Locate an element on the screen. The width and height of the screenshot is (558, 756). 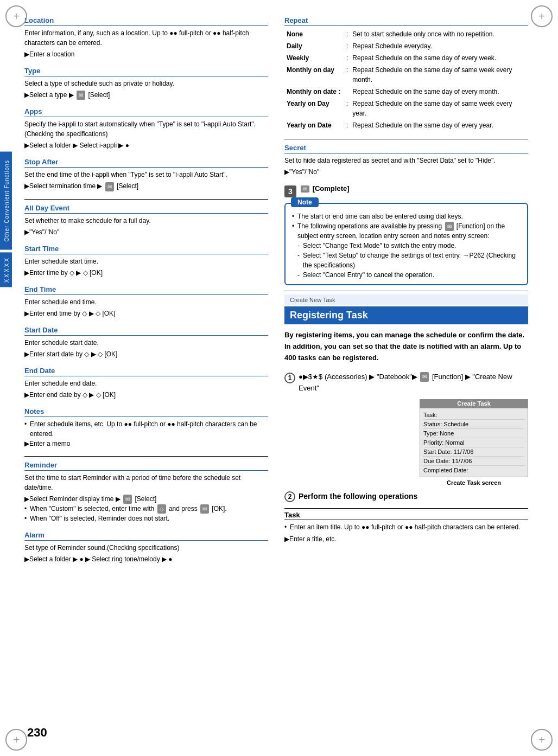
section-notes: Notes Enter schedule items, etc. Up to ●… is located at coordinates (147, 428).